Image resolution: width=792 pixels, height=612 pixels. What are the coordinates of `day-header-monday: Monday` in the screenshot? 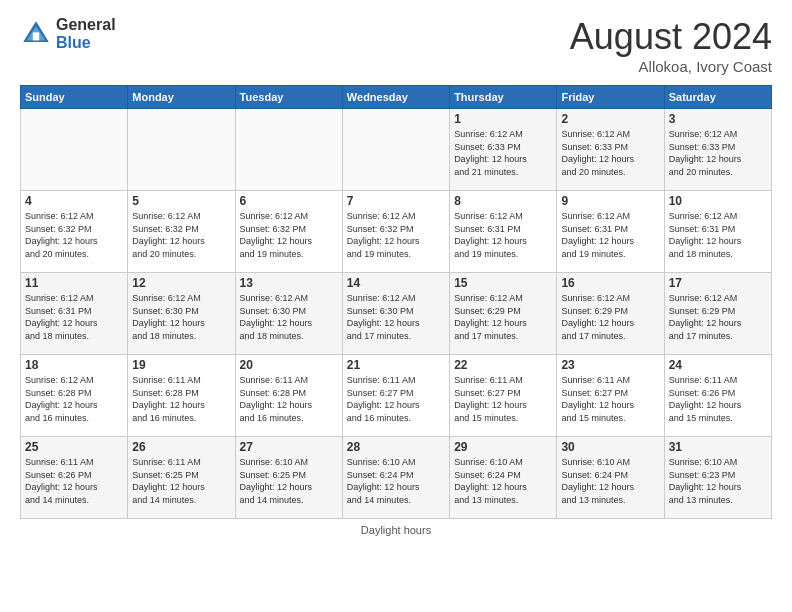 It's located at (182, 98).